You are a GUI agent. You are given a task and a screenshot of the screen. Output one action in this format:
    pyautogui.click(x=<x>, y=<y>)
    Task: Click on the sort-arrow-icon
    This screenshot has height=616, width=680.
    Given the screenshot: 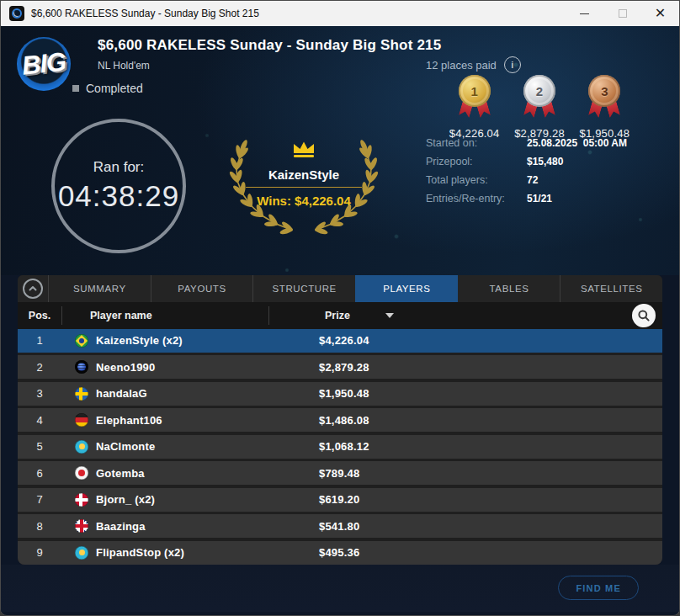 What is the action you would take?
    pyautogui.click(x=390, y=316)
    